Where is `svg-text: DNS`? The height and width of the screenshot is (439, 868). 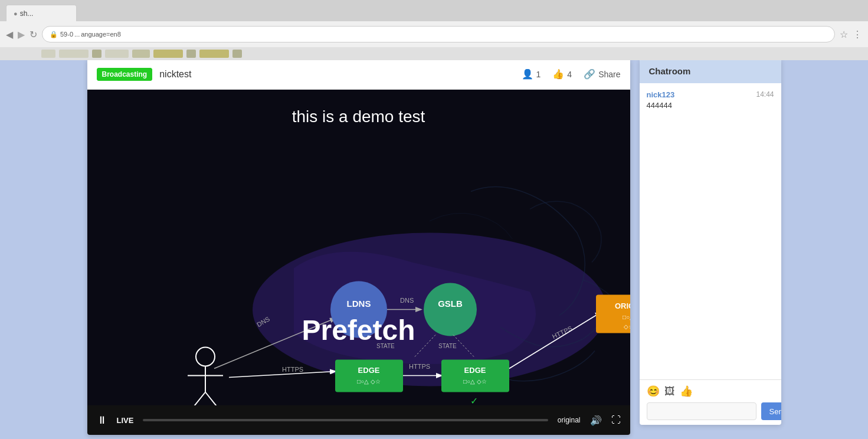
svg-text: DNS is located at coordinates (407, 300).